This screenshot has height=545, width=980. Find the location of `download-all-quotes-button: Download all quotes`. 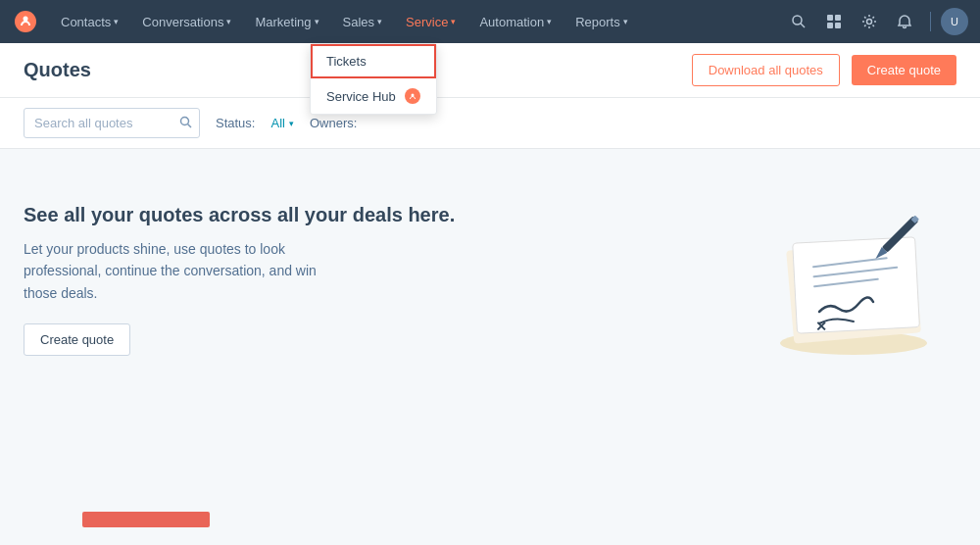

download-all-quotes-button: Download all quotes is located at coordinates (766, 71).